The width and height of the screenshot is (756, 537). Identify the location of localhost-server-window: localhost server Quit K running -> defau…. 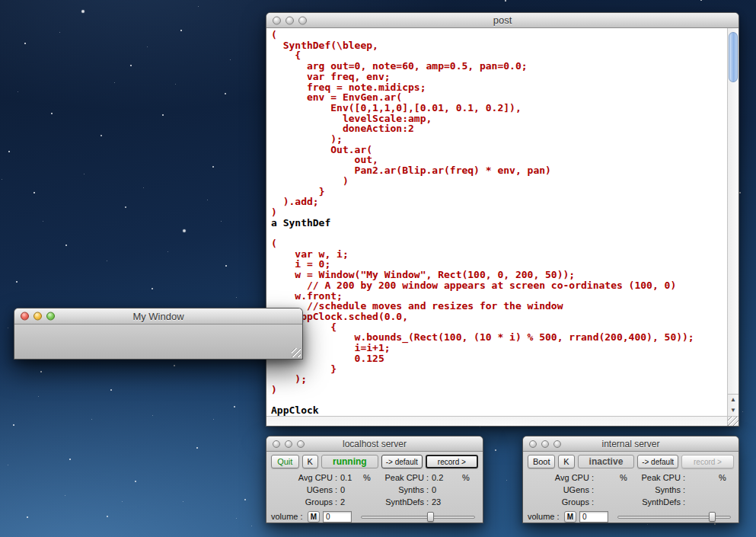
(375, 480).